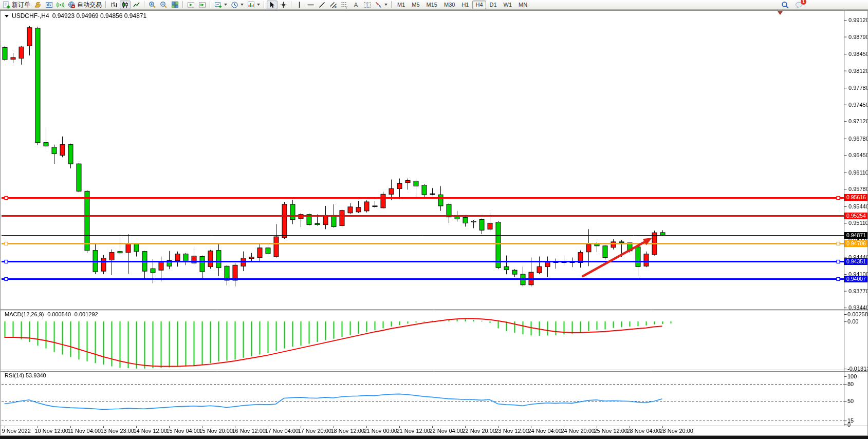 Image resolution: width=868 pixels, height=439 pixels. What do you see at coordinates (152, 5) in the screenshot?
I see `zoom-in-icon` at bounding box center [152, 5].